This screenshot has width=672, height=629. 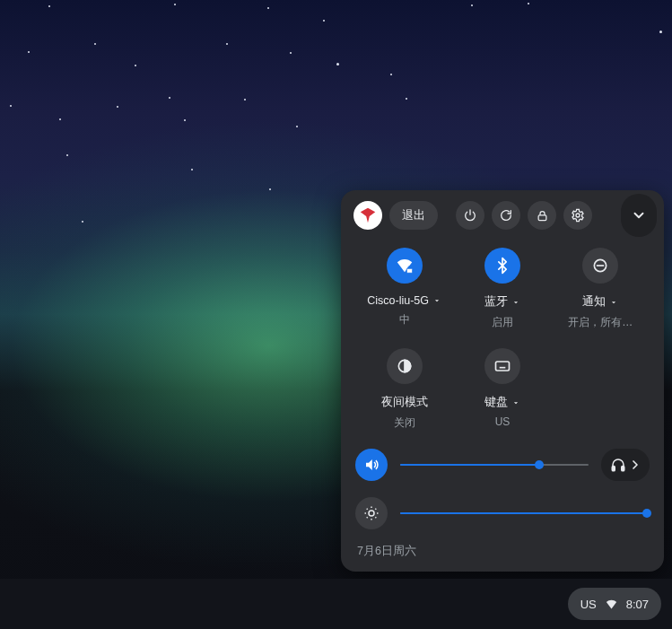 I want to click on tile-night-light-toggle, so click(x=405, y=366).